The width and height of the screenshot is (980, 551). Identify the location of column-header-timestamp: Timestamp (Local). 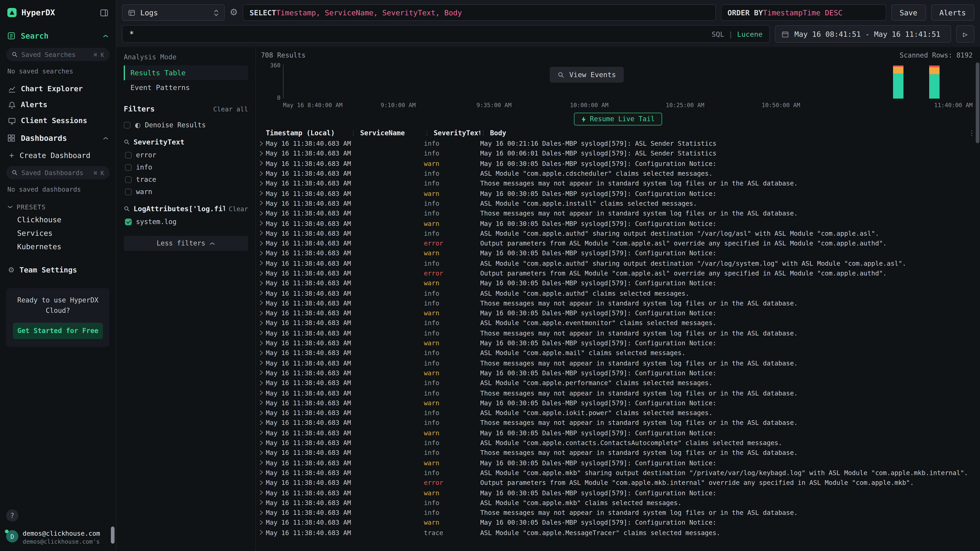
(308, 133).